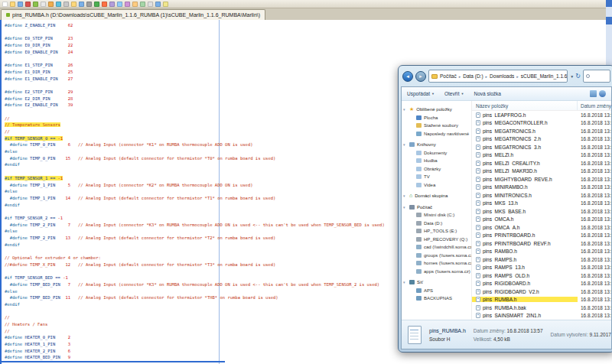 The height and width of the screenshot is (364, 612). I want to click on expander-icon: ▾, so click(405, 207).